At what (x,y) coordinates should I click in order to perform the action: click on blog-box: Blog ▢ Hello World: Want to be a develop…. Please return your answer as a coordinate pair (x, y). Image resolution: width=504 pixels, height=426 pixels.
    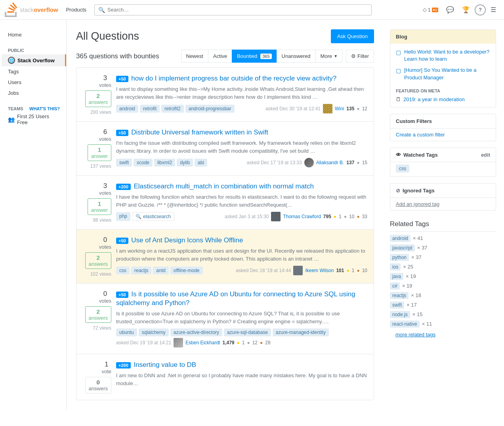
    Looking at the image, I should click on (443, 68).